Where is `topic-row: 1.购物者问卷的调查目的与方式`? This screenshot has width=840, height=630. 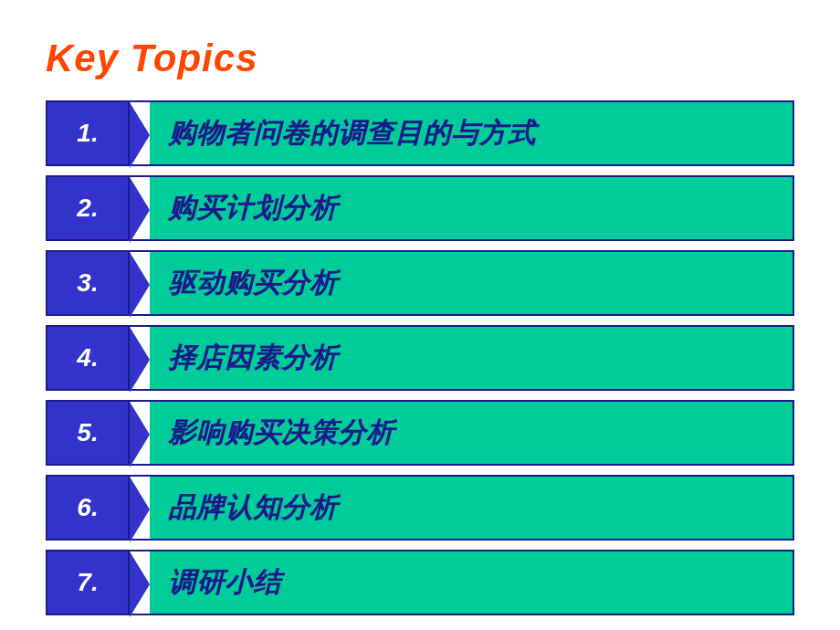 topic-row: 1.购物者问卷的调查目的与方式 is located at coordinates (420, 133).